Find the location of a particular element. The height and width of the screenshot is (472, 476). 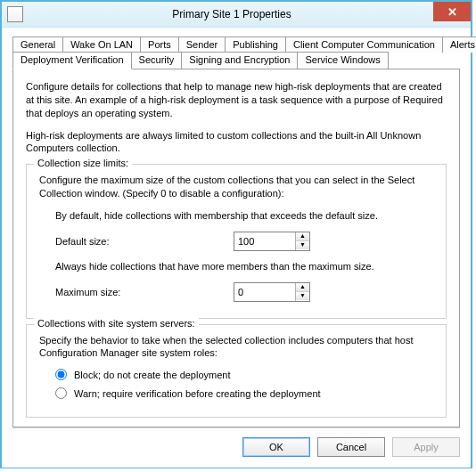

default-size-input is located at coordinates (265, 241).